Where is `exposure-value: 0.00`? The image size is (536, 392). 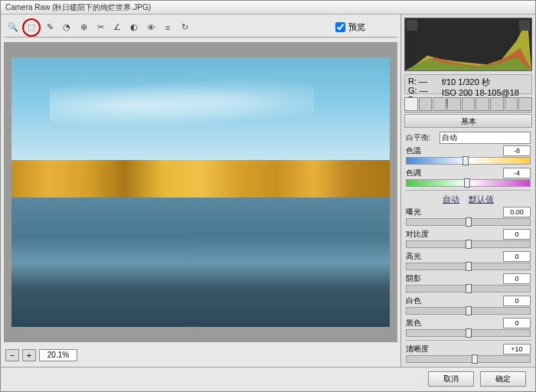 exposure-value: 0.00 is located at coordinates (517, 212).